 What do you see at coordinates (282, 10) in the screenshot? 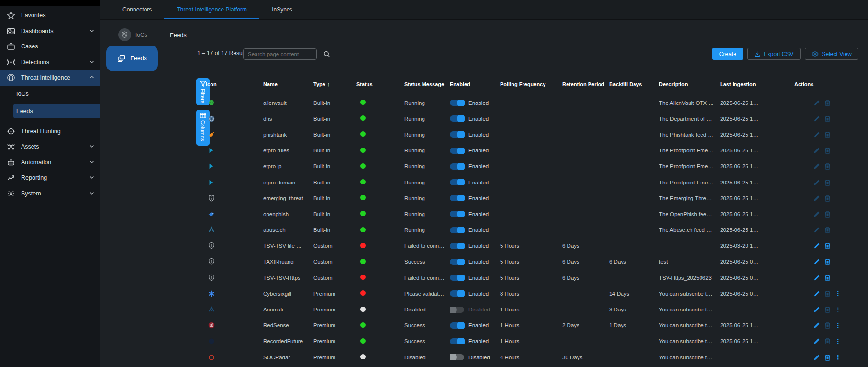
I see `tab-insyncs: InSyncs` at bounding box center [282, 10].